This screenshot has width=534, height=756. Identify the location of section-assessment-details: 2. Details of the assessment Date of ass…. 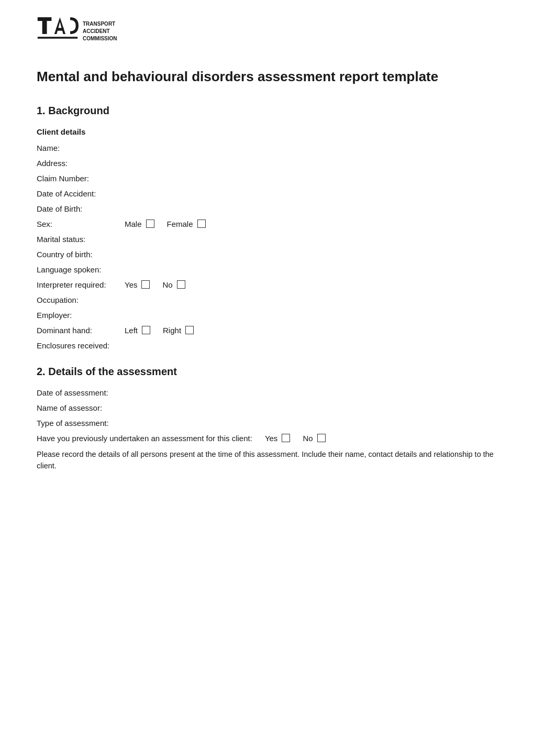
(267, 419).